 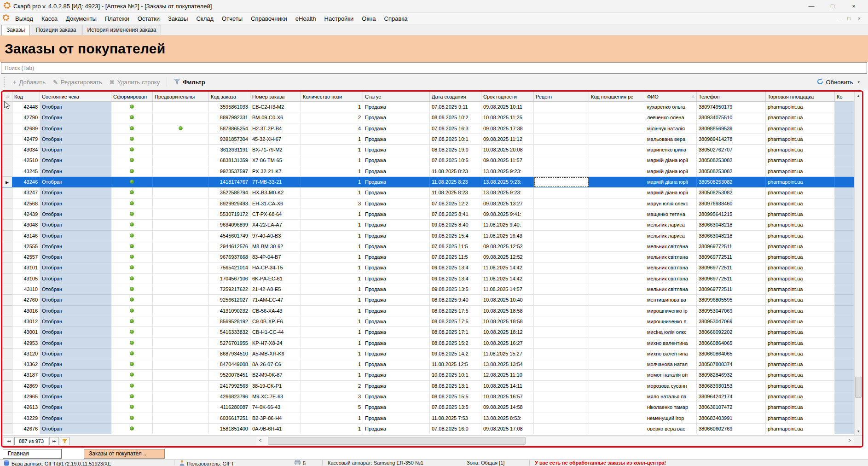 What do you see at coordinates (24, 18) in the screenshot?
I see `menu-item-1: Выход` at bounding box center [24, 18].